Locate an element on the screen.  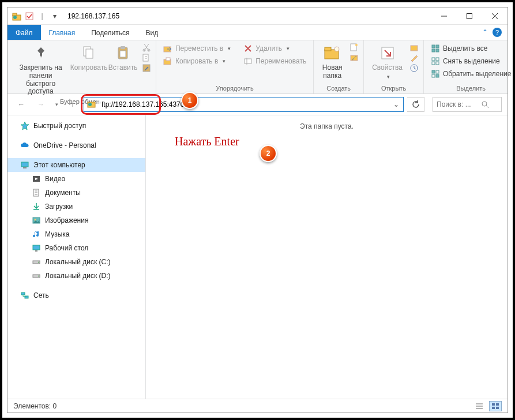
paste-icon is located at coordinates (123, 53).